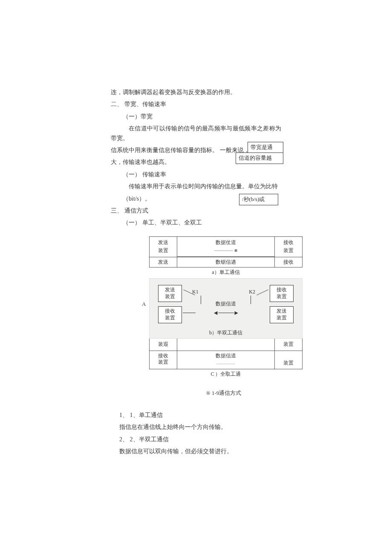 This screenshot has width=392, height=555. What do you see at coordinates (226, 262) in the screenshot?
I see `diagram-a-row2: 发送 数锯信遒 接收` at bounding box center [226, 262].